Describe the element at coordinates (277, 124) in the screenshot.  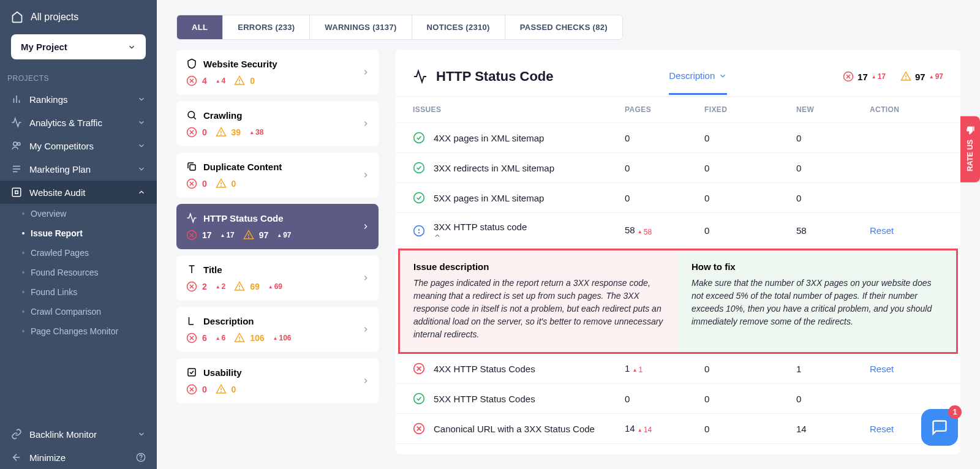
I see `category-card: Crawling 0 3938` at that location.